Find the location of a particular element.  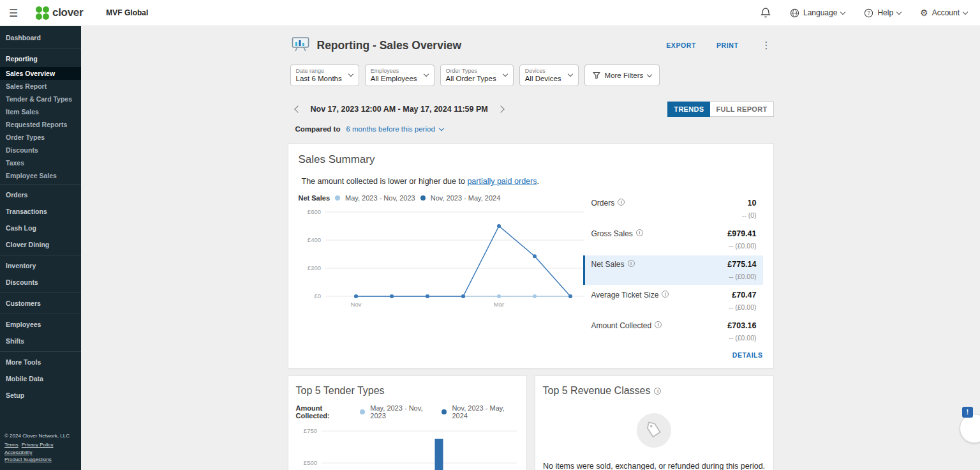

sidebar-item-employees: Employees is located at coordinates (41, 324).